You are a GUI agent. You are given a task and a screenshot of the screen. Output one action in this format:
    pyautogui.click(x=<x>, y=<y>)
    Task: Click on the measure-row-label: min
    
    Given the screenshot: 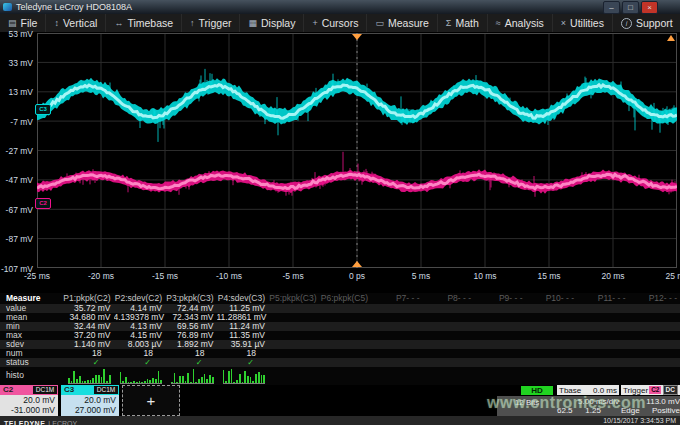 What is the action you would take?
    pyautogui.click(x=31, y=326)
    